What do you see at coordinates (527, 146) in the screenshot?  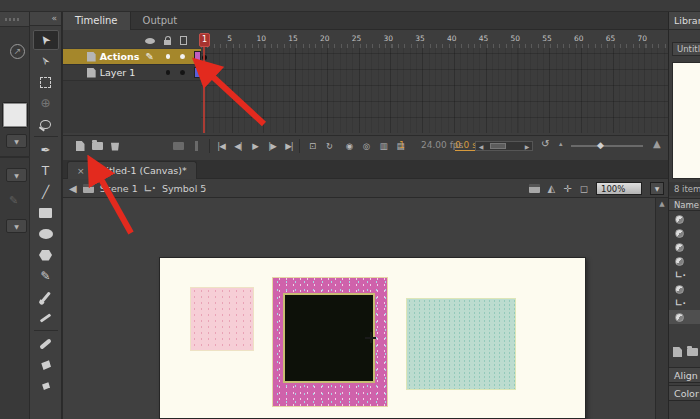 I see `scroll-right-icon: ▶` at bounding box center [527, 146].